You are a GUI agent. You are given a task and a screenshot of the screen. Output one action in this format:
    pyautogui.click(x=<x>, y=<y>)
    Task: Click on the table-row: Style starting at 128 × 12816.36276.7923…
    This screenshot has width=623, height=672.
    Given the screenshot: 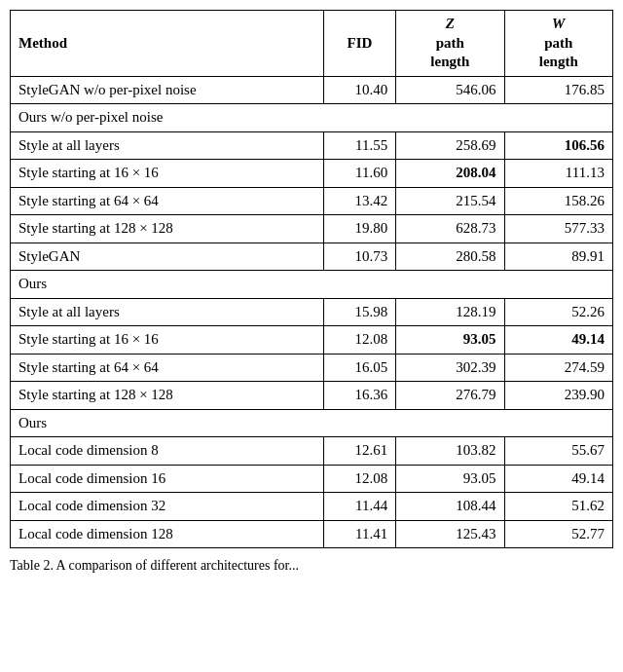 What is the action you would take?
    pyautogui.click(x=312, y=395)
    